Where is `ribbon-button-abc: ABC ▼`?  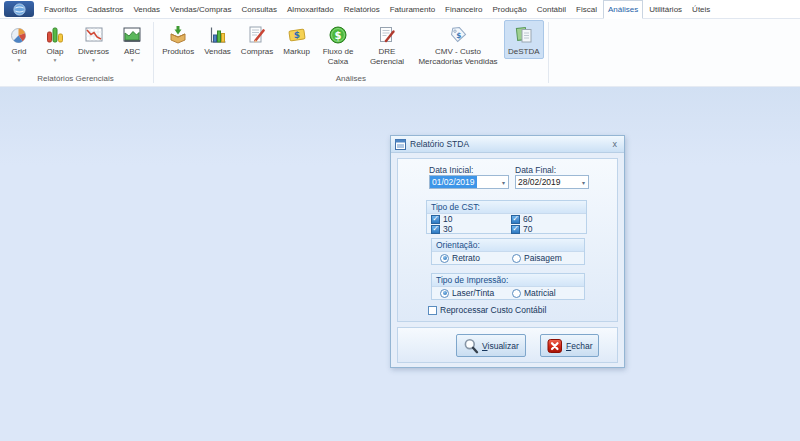
ribbon-button-abc: ABC ▼ is located at coordinates (132, 42).